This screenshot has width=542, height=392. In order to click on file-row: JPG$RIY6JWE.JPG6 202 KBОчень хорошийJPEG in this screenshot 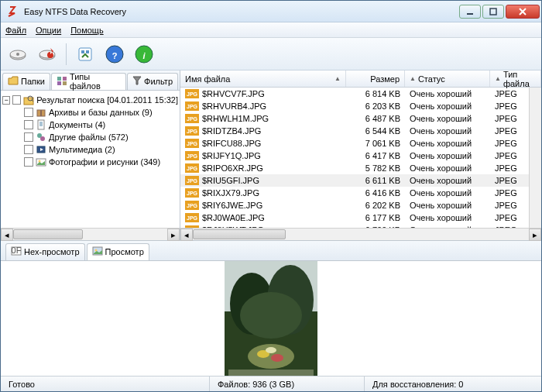, I will do `click(355, 205)`.